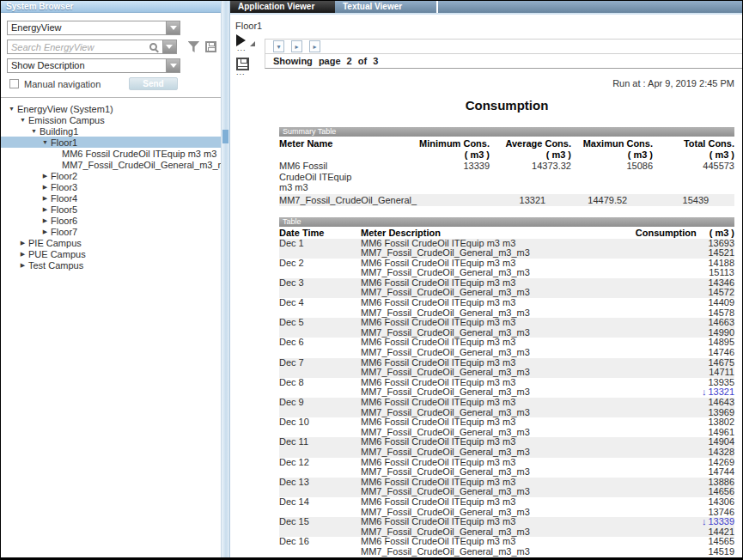 This screenshot has width=743, height=560. What do you see at coordinates (314, 46) in the screenshot?
I see `last-page-icon: ▸` at bounding box center [314, 46].